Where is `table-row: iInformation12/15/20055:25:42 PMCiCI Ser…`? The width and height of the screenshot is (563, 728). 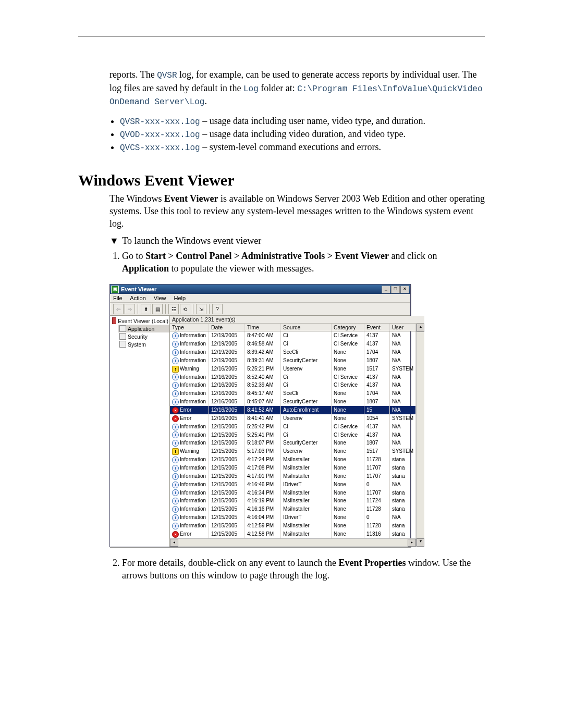 table-row: iInformation12/15/20055:25:42 PMCiCI Ser… is located at coordinates (293, 427).